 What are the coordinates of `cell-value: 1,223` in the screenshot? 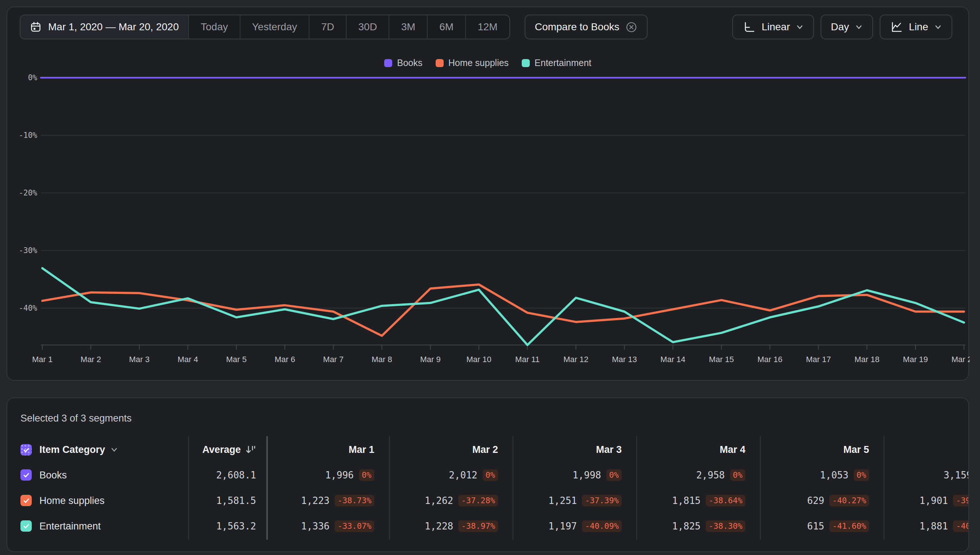 It's located at (315, 501).